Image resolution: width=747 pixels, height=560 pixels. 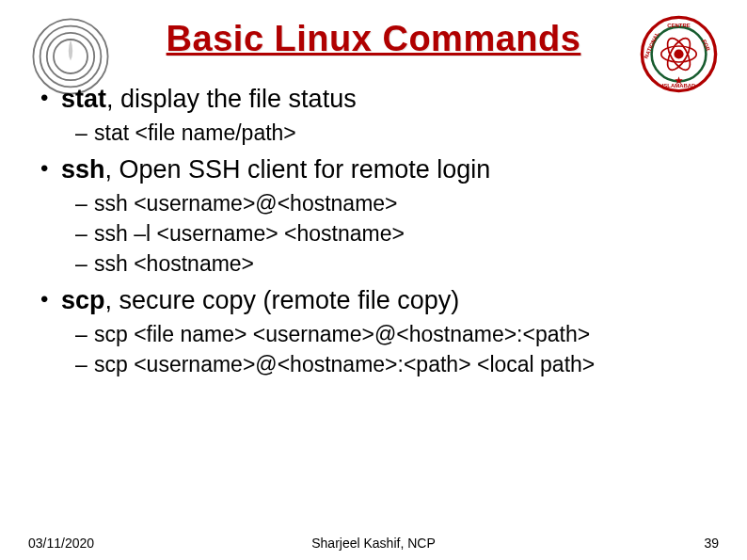 What do you see at coordinates (374, 40) in the screenshot?
I see `slide-header: ⋯ Basic Linux Commands CENTRE NATIONAL F…` at bounding box center [374, 40].